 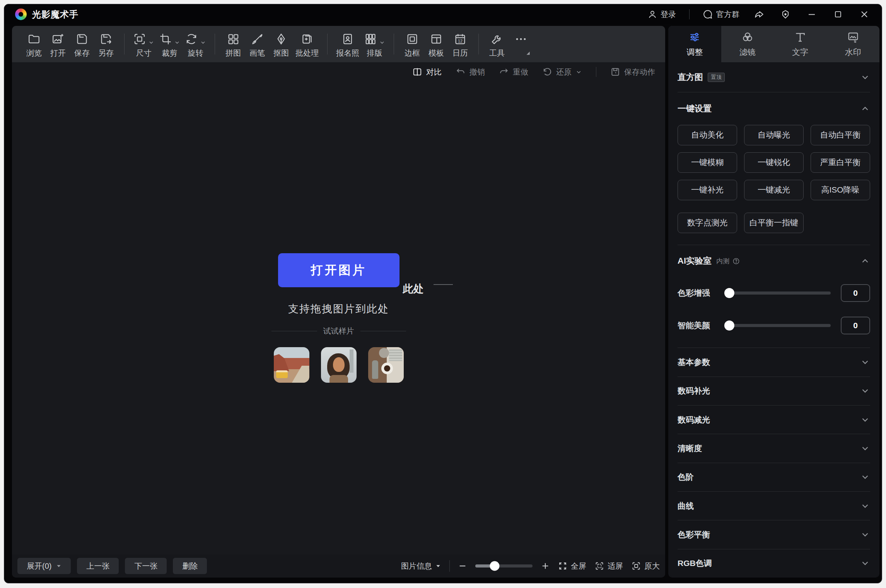 What do you see at coordinates (729, 326) in the screenshot?
I see `smart-beauty-slider-handle` at bounding box center [729, 326].